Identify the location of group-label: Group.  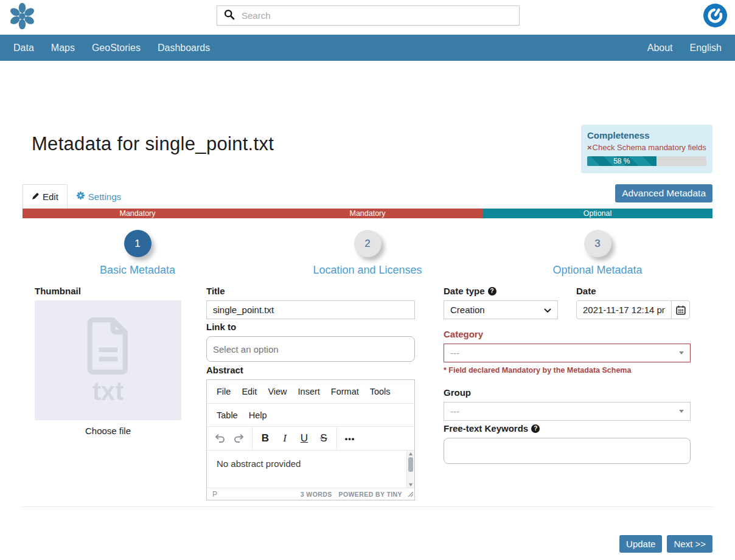
(567, 393).